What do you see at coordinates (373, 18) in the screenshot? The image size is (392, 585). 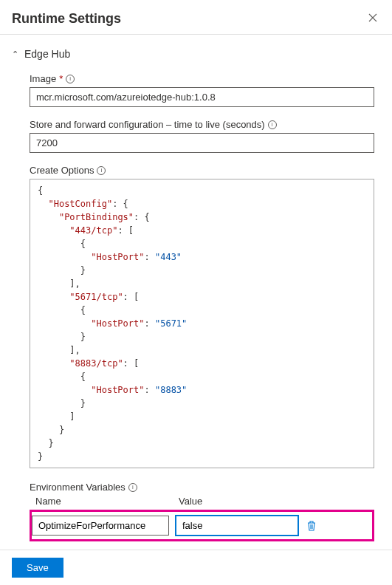 I see `close-button` at bounding box center [373, 18].